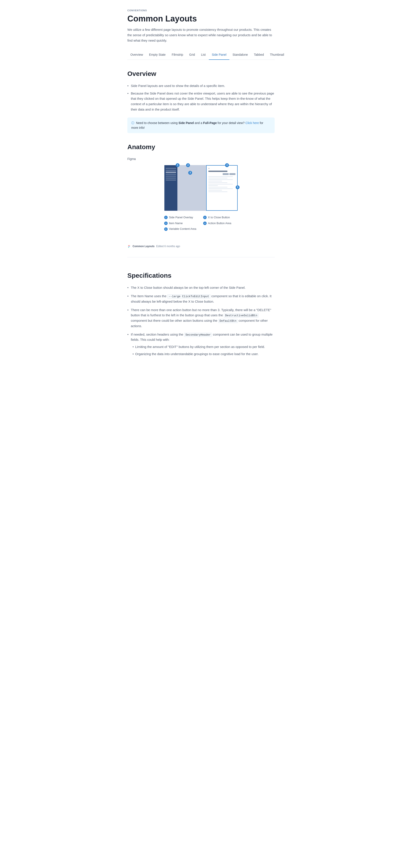  What do you see at coordinates (203, 354) in the screenshot?
I see `specs-sub-bullet-2: Organizing the data into understandable …` at bounding box center [203, 354].